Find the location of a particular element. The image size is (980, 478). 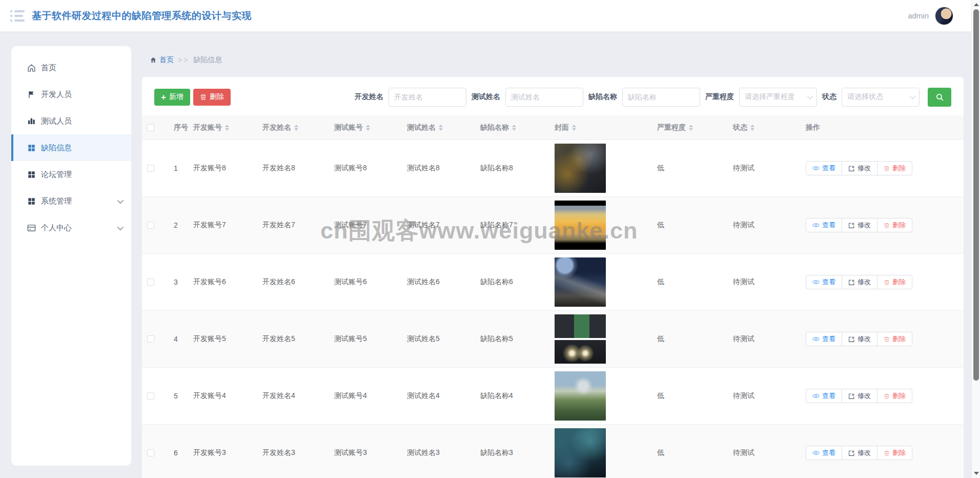

app-header: 基于软件研发过程中的缺陷管理系统的设计与实现 admin is located at coordinates (490, 16).